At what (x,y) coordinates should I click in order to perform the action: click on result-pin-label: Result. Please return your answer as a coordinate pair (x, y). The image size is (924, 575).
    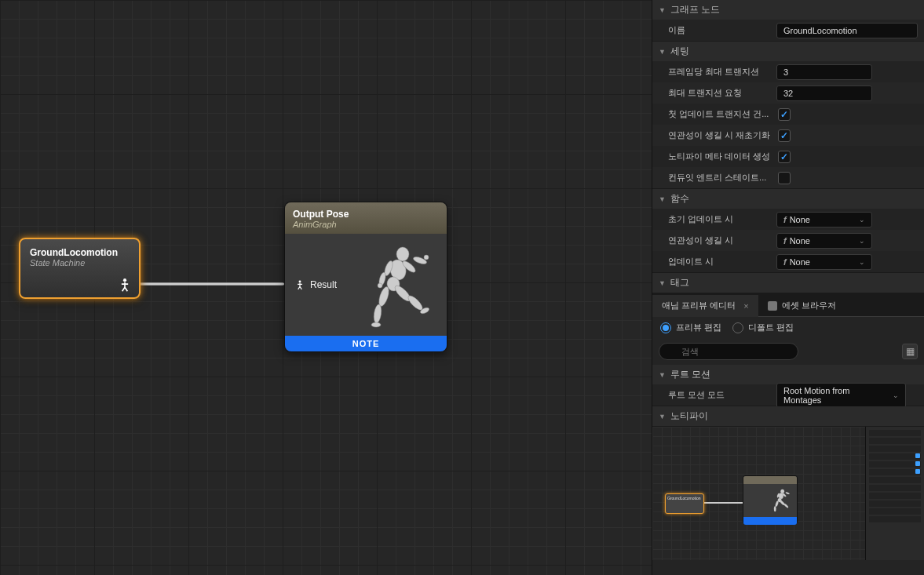
    Looking at the image, I should click on (323, 285).